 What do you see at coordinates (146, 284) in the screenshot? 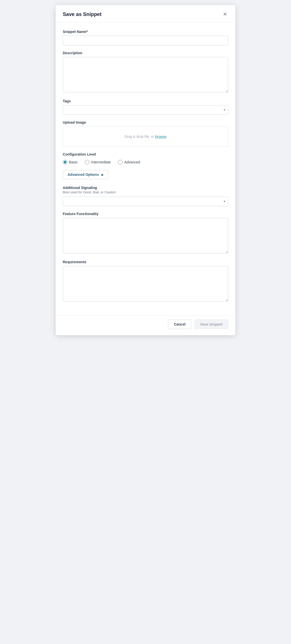
I see `requirements-textarea` at bounding box center [146, 284].